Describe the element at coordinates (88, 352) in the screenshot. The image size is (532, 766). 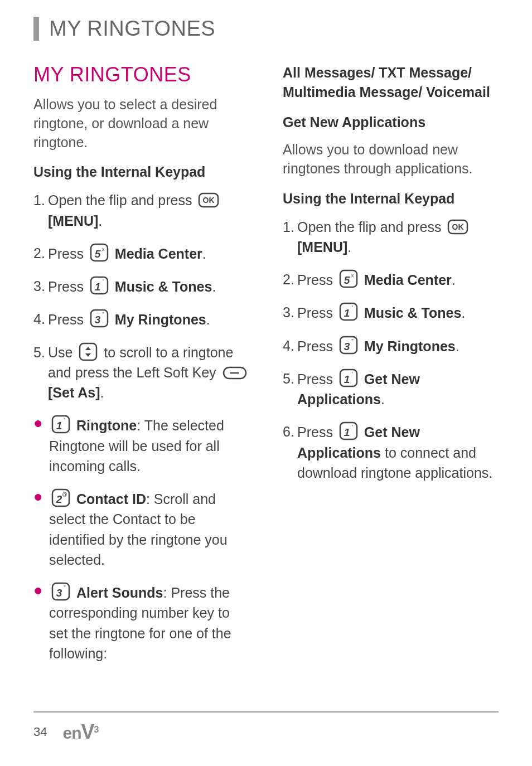
I see `nav-key-icon` at that location.